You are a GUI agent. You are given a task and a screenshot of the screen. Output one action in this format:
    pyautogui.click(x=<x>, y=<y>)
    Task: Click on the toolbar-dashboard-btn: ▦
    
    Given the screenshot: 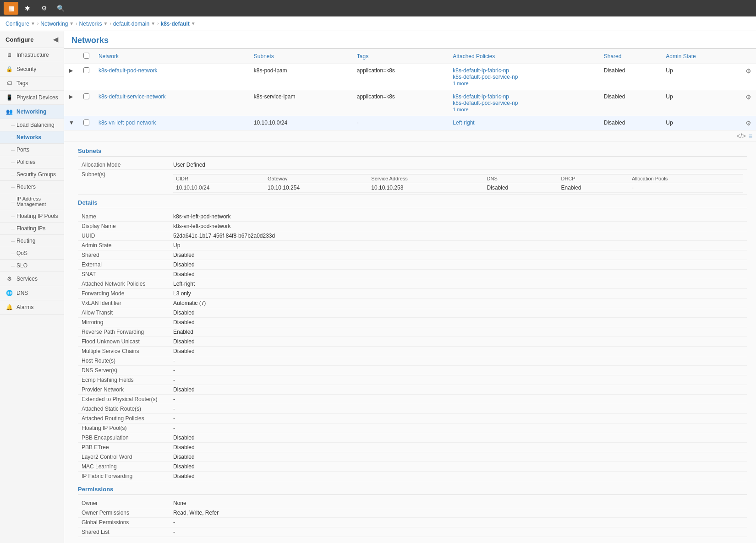 What is the action you would take?
    pyautogui.click(x=11, y=8)
    